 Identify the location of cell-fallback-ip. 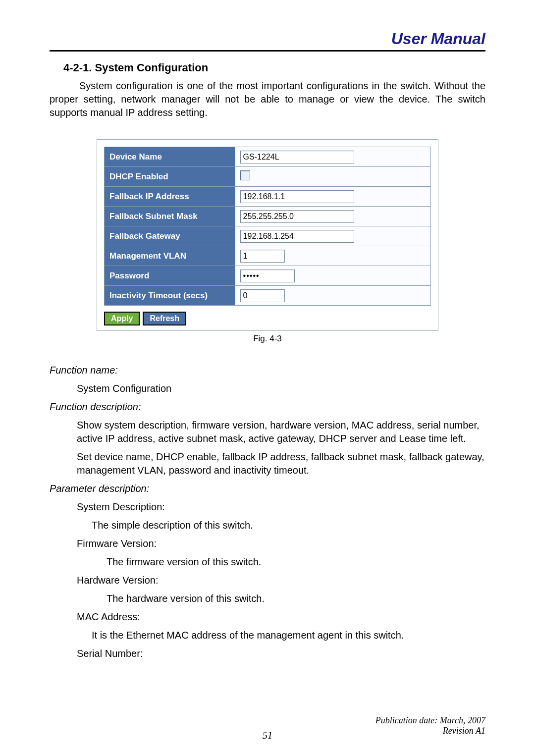
(333, 197).